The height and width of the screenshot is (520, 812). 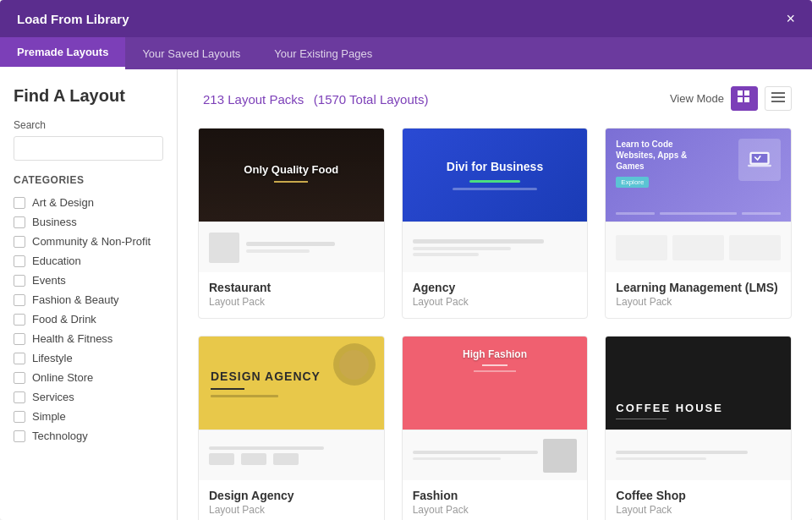 I want to click on search-label: Search, so click(x=88, y=125).